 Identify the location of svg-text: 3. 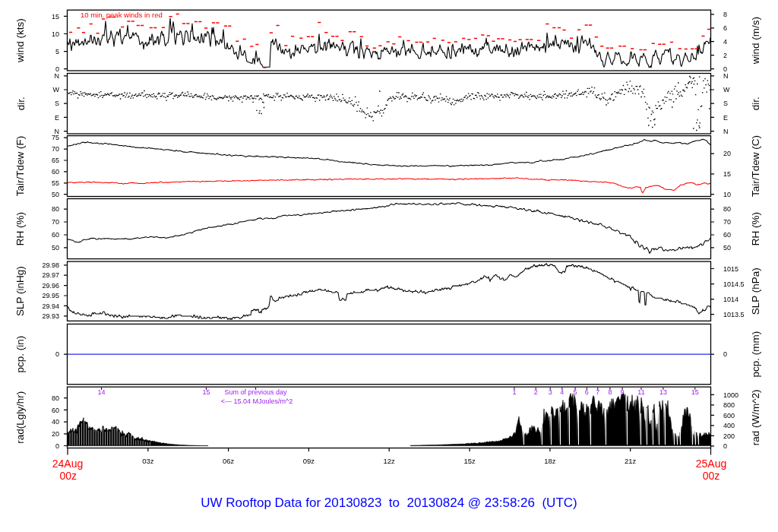
(550, 392).